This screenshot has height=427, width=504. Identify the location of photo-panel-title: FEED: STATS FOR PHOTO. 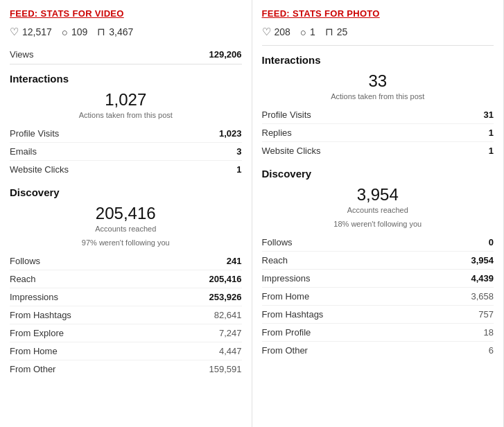
(379, 14).